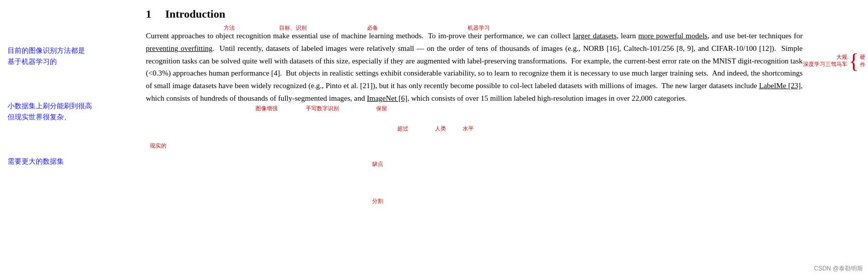 This screenshot has height=277, width=868. I want to click on link-imagenet: ImageNet [6], so click(387, 98).